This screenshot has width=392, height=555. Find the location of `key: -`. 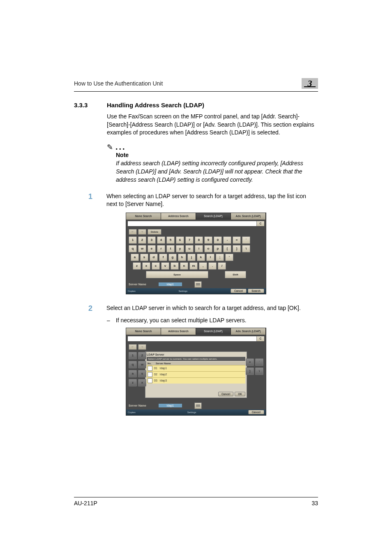

key: - is located at coordinates (227, 240).